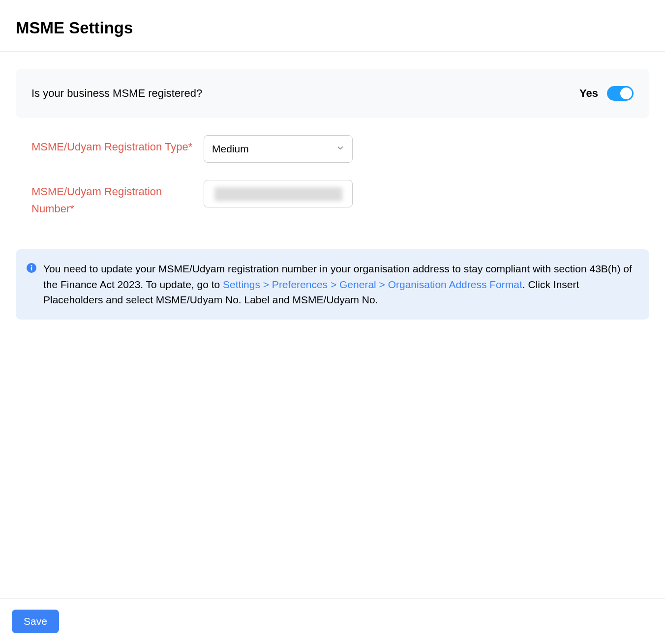 This screenshot has height=644, width=665. Describe the element at coordinates (278, 149) in the screenshot. I see `reg-type-select` at that location.